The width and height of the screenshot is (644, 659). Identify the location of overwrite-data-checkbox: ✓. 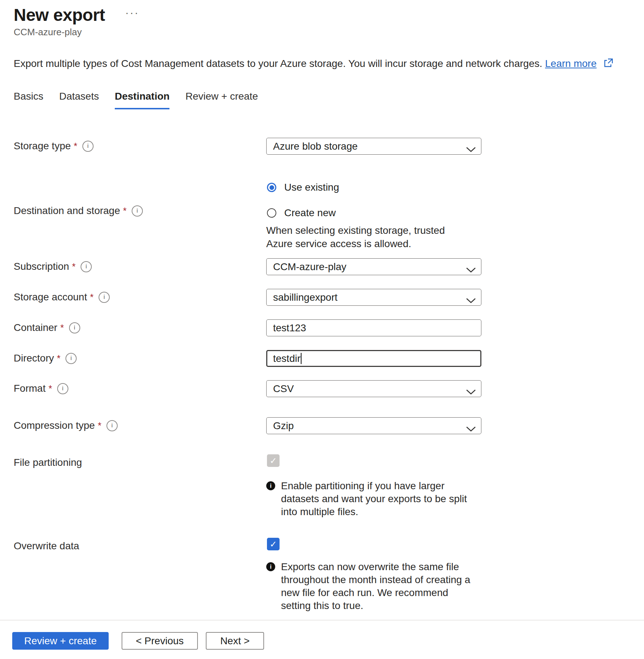
(273, 544).